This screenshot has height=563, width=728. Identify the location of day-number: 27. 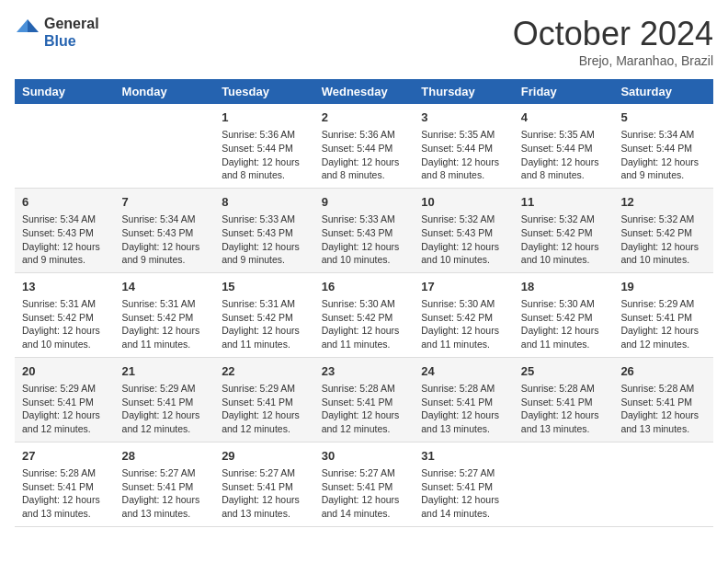
(64, 456).